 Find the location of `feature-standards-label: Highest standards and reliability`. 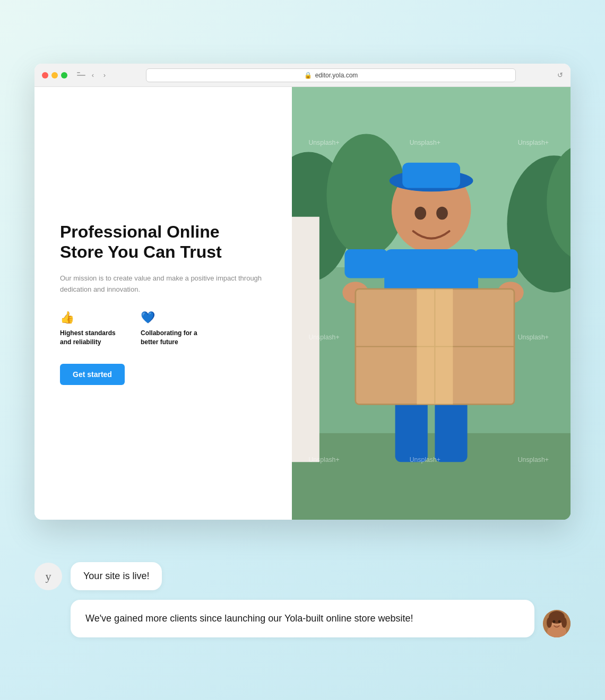

feature-standards-label: Highest standards and reliability is located at coordinates (92, 338).